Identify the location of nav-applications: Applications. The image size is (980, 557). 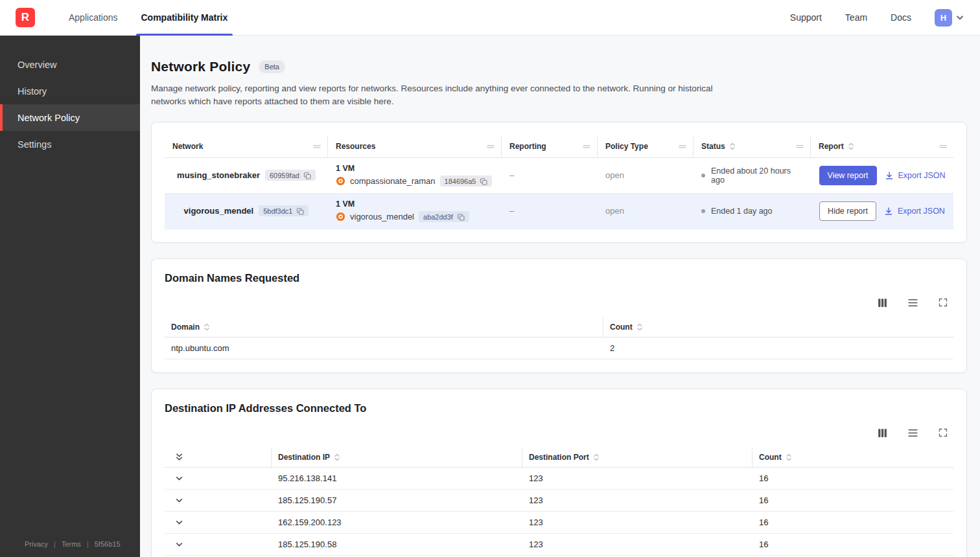
(93, 18).